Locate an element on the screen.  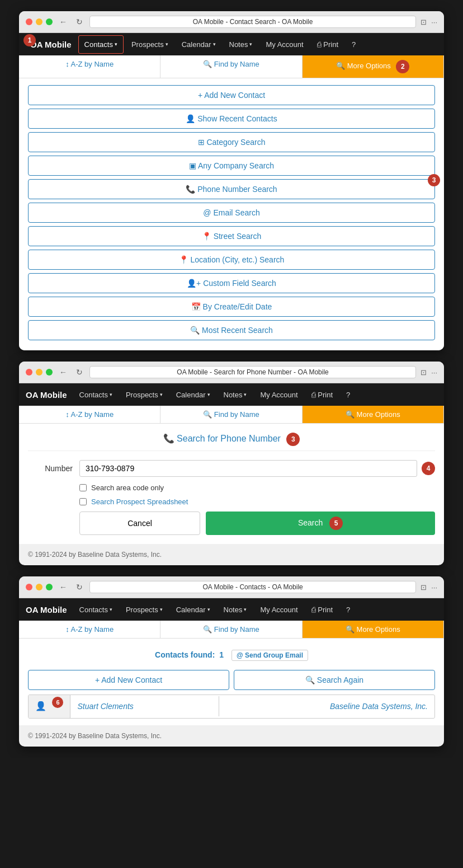
nav-calendar-1: Calendar ▾ is located at coordinates (199, 45).